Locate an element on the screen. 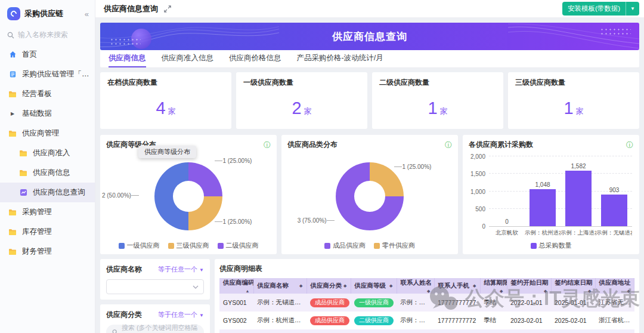 This screenshot has width=644, height=333. table-header-3: 供应商等级◆ is located at coordinates (373, 286).